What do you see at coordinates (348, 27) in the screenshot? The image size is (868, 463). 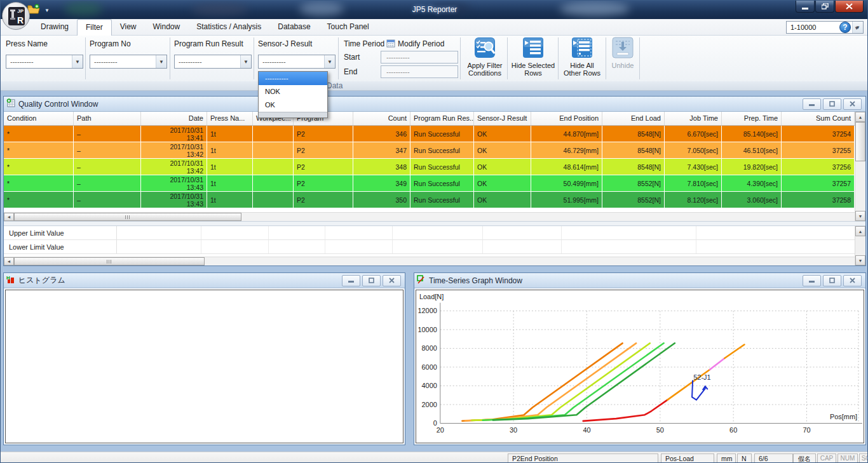 I see `tab-touch-panel: Touch Panel` at bounding box center [348, 27].